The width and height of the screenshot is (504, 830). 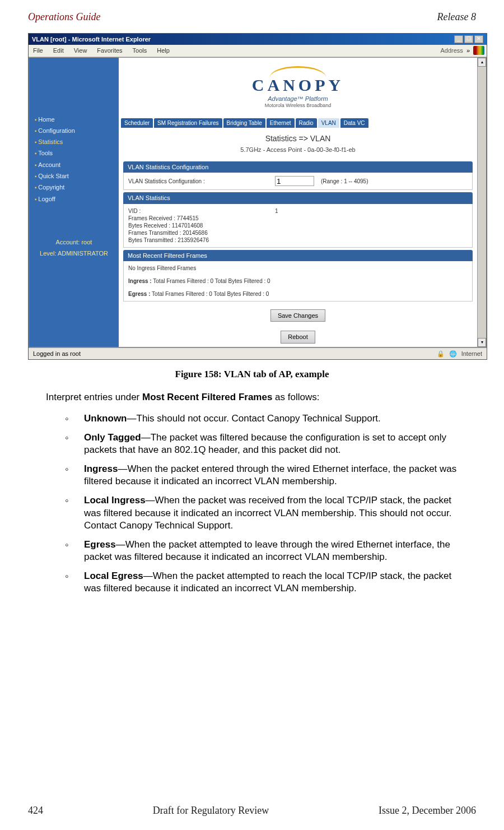 I want to click on ingress-text: Total Frames Filtered : 0 Total Bytes Fi…, so click(x=211, y=281).